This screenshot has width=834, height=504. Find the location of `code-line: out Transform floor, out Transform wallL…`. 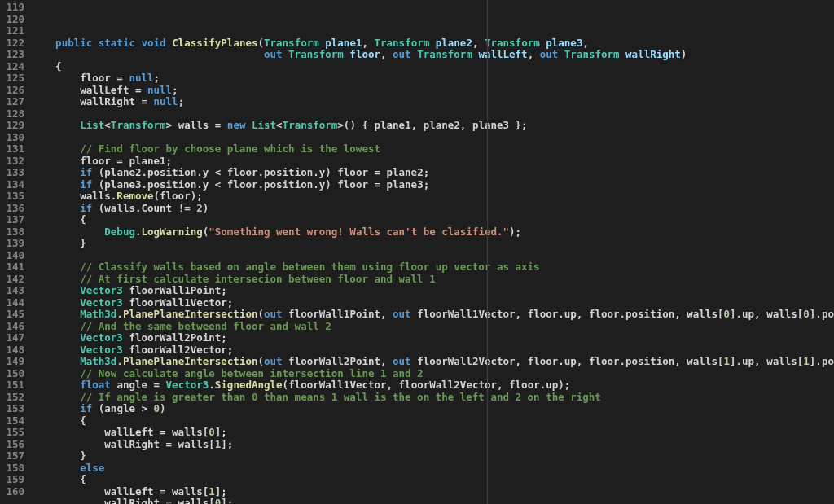

code-line: out Transform floor, out Transform wallL… is located at coordinates (432, 55).